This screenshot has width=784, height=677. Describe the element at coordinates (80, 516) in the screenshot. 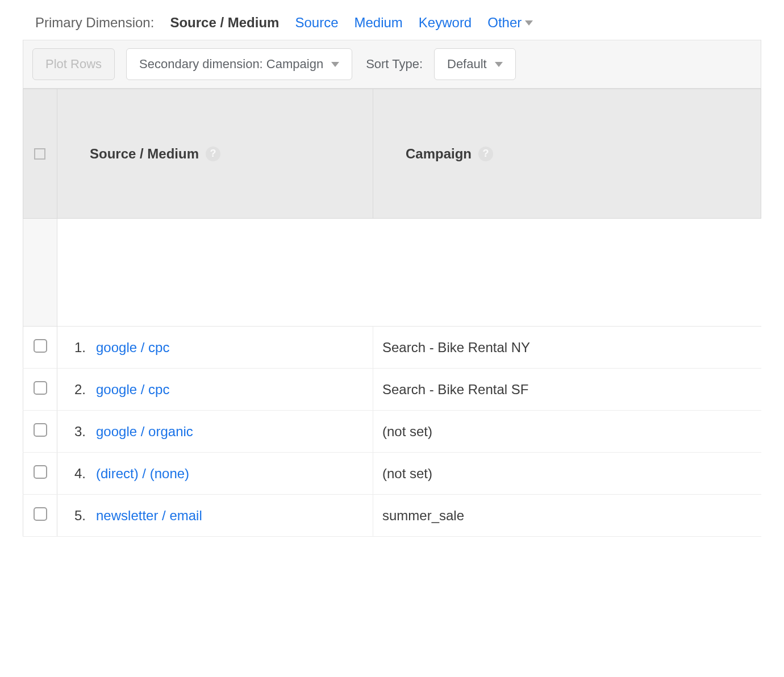

I see `row-number: 5.` at that location.